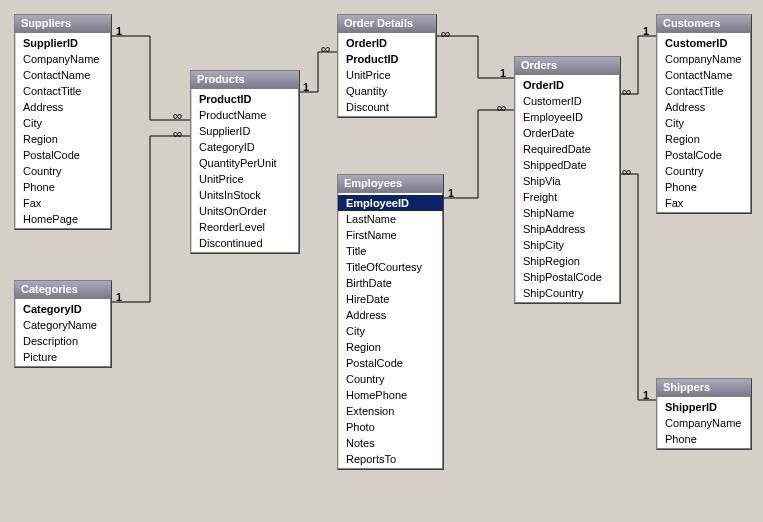 The width and height of the screenshot is (763, 522). I want to click on field-item: Discount, so click(387, 107).